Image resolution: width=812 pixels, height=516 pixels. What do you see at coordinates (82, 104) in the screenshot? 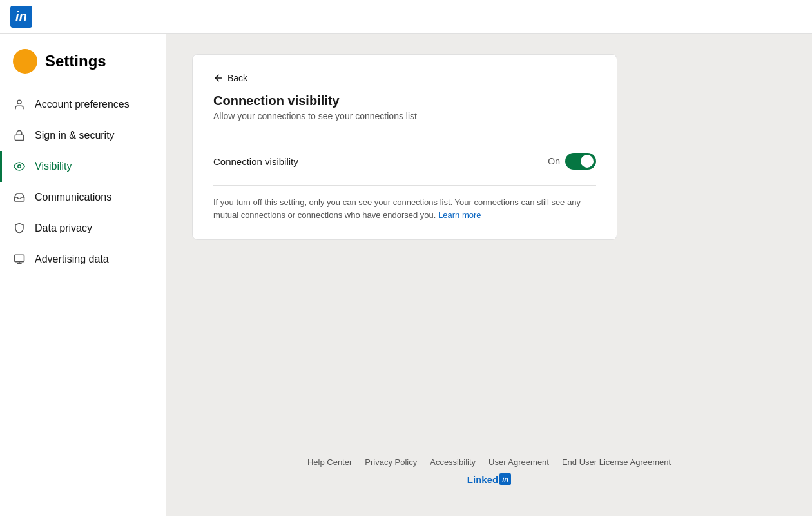
I see `sidebar-item-label: Account preferences` at bounding box center [82, 104].